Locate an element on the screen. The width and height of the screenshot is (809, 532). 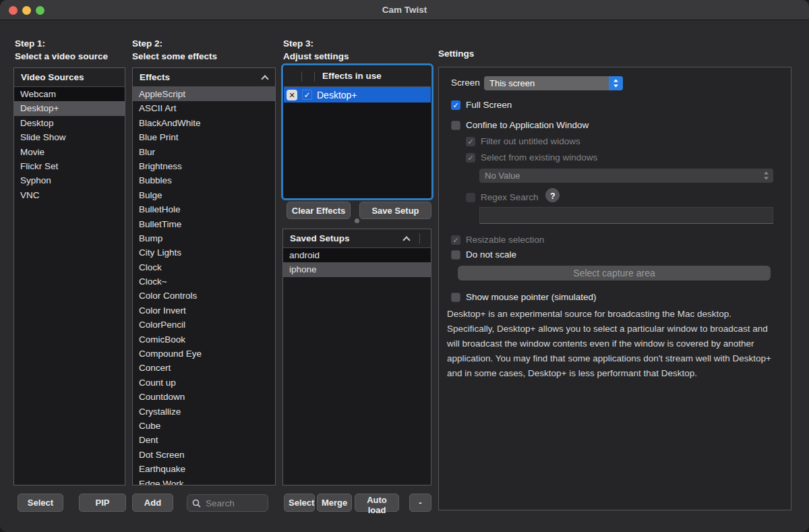
effect-row: Bulge is located at coordinates (204, 196).